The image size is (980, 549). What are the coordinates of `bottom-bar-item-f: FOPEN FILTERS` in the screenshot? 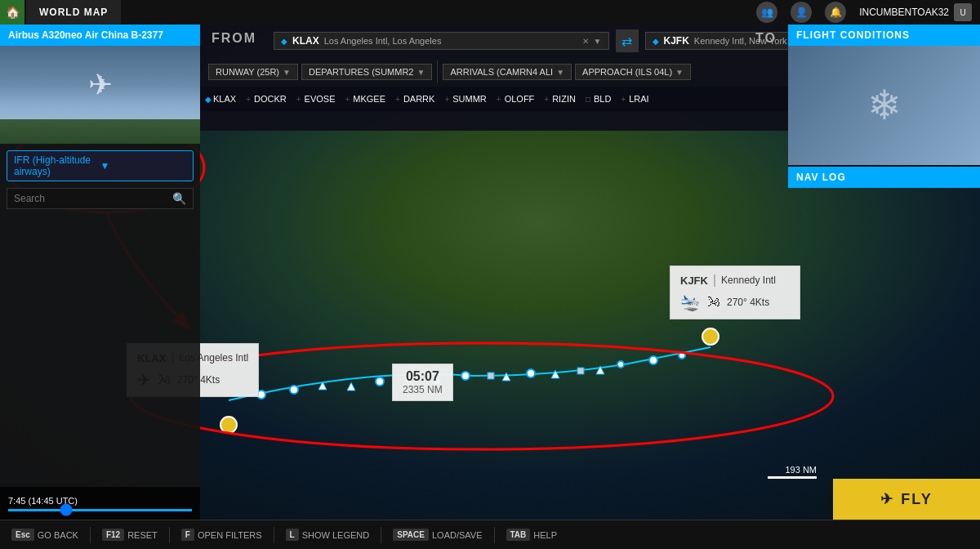 It's located at (222, 534).